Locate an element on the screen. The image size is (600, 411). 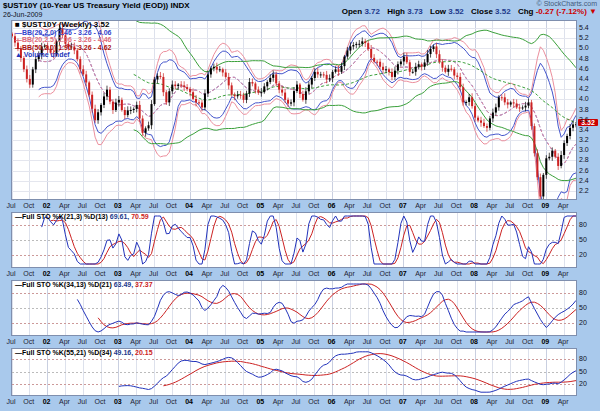
y-axis-label: 50 is located at coordinates (583, 240).